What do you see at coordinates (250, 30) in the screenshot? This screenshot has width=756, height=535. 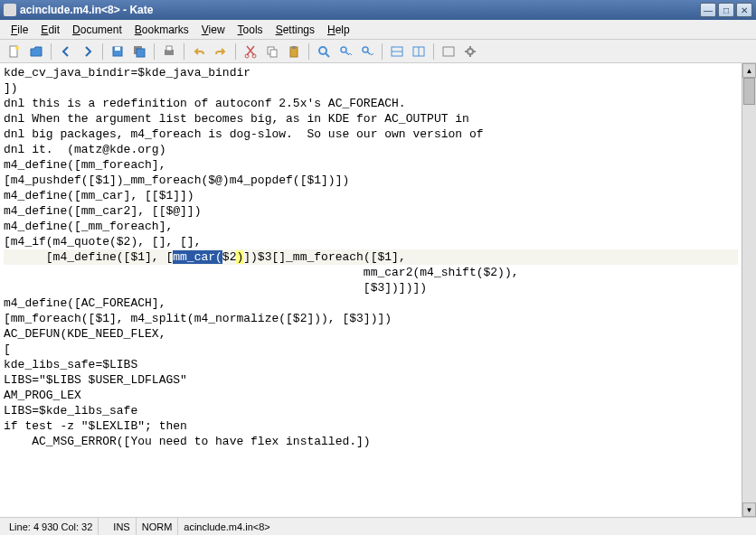 I see `menu-tools: Tools` at bounding box center [250, 30].